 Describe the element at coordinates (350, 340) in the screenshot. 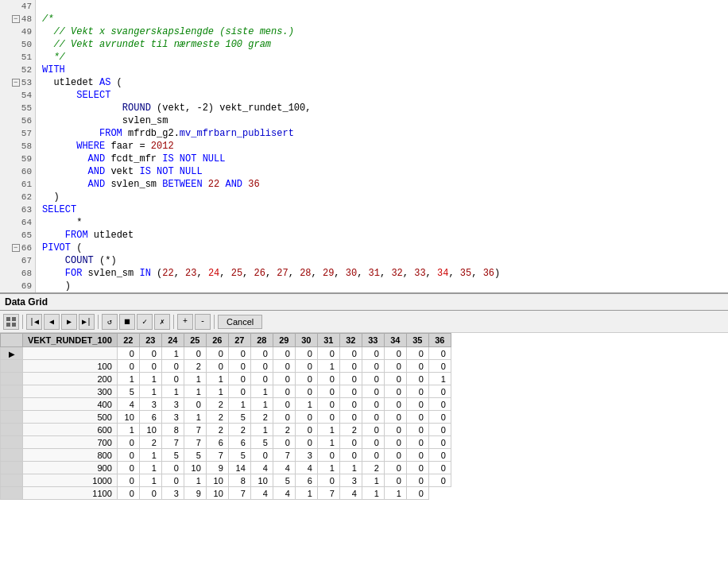

I see `column-header: 32` at that location.